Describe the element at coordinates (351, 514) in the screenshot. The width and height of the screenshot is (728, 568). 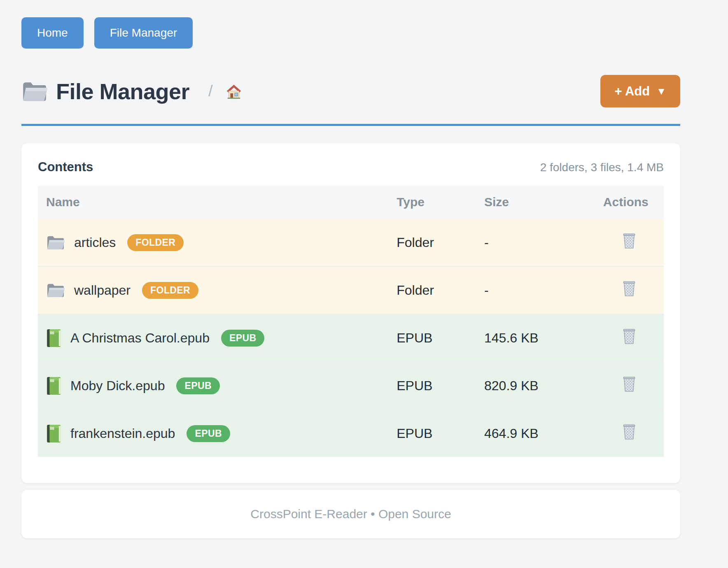
I see `footer-text: CrossPoint E-Reader • Open Source` at that location.